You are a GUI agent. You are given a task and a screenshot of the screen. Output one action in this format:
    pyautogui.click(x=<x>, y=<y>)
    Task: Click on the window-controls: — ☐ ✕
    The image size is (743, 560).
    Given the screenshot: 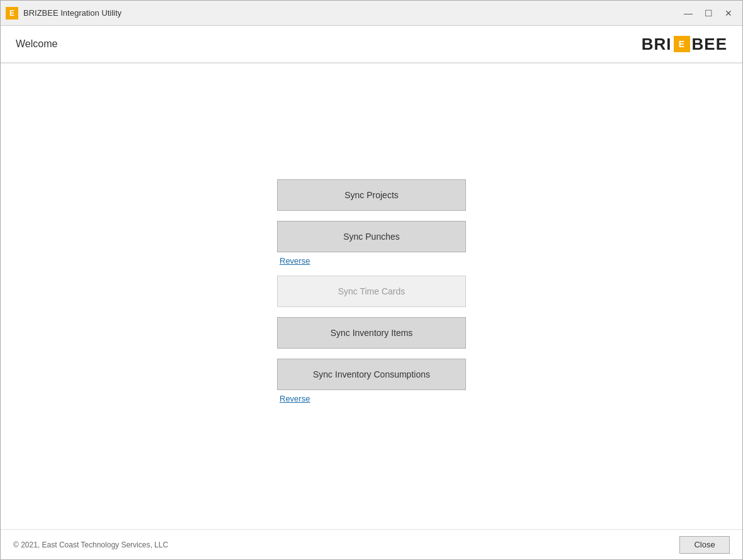 What is the action you would take?
    pyautogui.click(x=708, y=13)
    